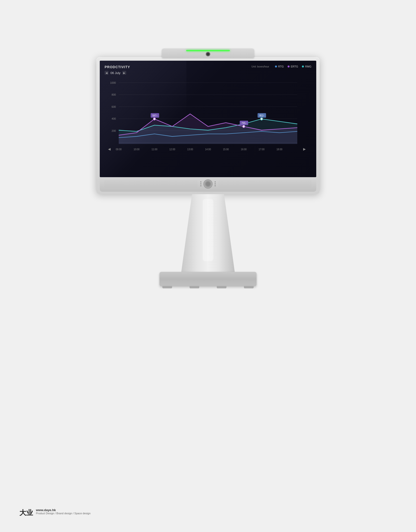 The width and height of the screenshot is (416, 532). I want to click on stand-foot-left, so click(167, 287).